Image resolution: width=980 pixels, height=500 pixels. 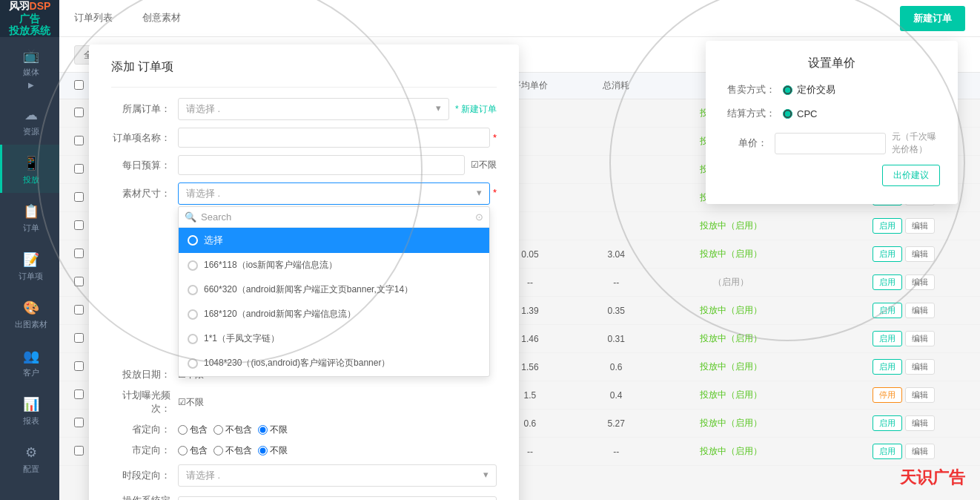 I want to click on time-targeting-select: 请选择 . ▾, so click(x=337, y=476).